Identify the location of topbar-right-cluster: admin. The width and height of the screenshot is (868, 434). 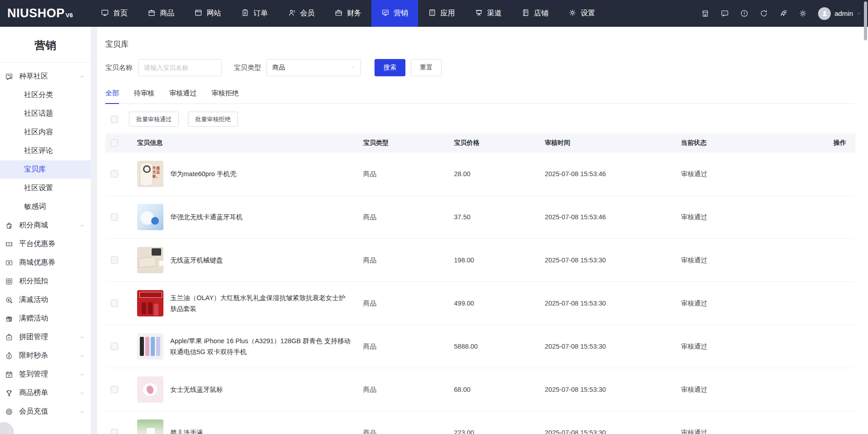
(784, 14).